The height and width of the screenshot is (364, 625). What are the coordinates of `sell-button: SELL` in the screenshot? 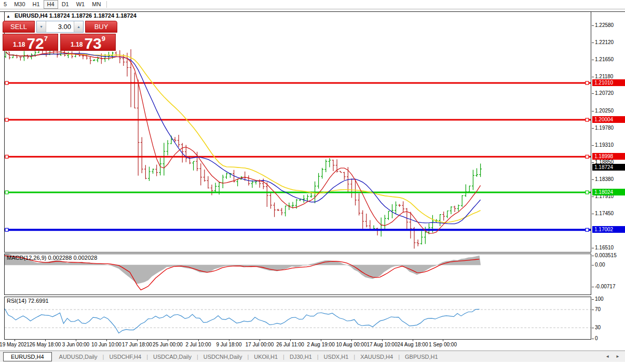 It's located at (19, 27).